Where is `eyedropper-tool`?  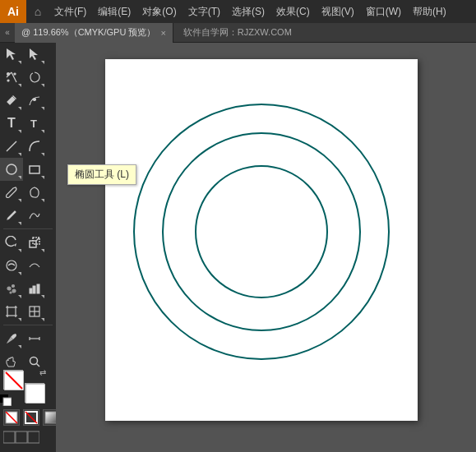
eyedropper-tool is located at coordinates (12, 339).